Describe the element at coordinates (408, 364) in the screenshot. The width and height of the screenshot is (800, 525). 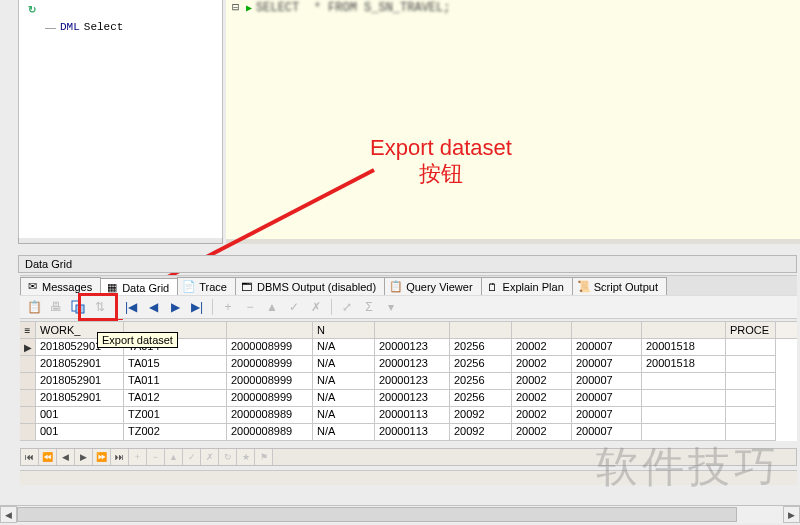
I see `table-row: 2018052901TA0152000008999N/A200001232025…` at that location.